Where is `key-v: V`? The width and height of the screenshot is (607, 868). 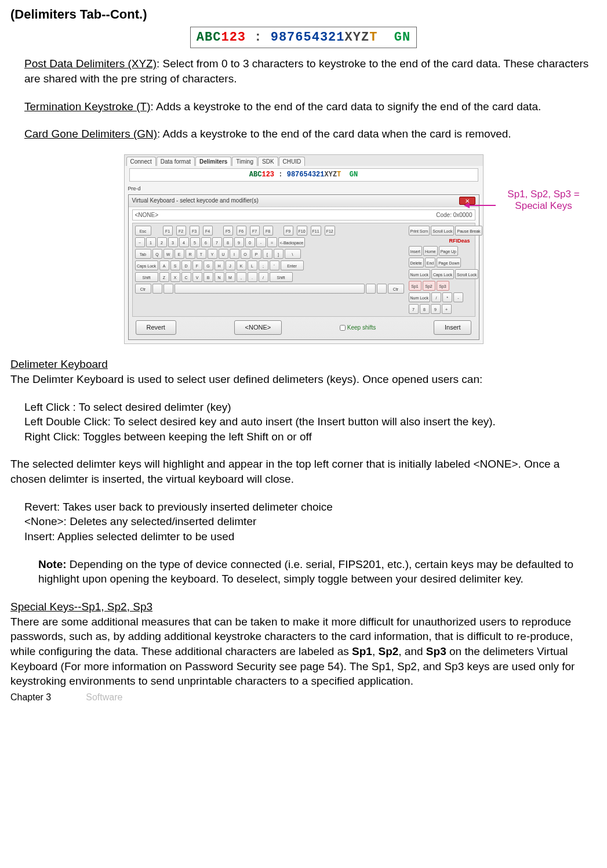 key-v: V is located at coordinates (197, 277).